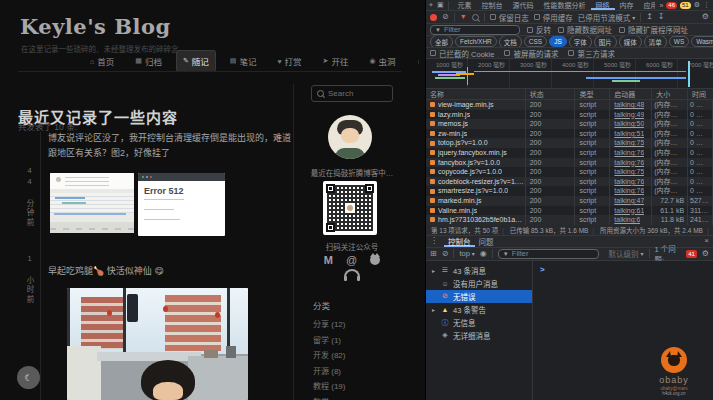 Image resolution: width=713 pixels, height=400 pixels. Describe the element at coordinates (606, 42) in the screenshot. I see `resource-type-pill: 图片` at that location.